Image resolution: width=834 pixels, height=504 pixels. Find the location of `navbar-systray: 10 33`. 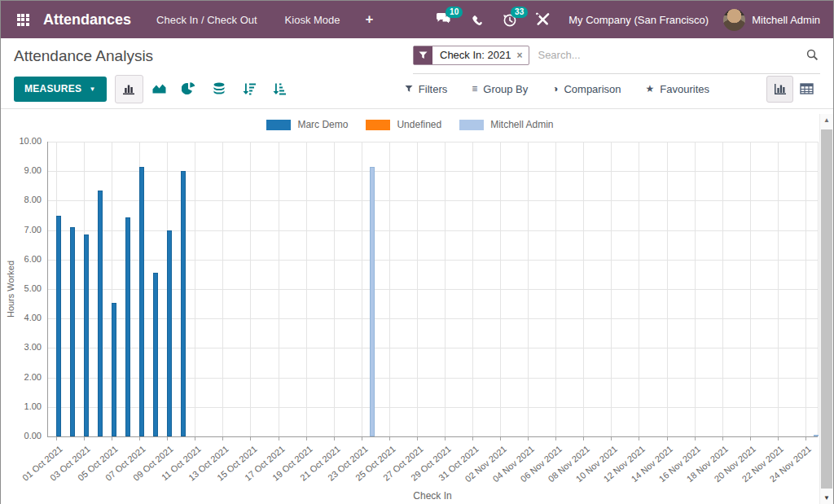

navbar-systray: 10 33 is located at coordinates (626, 20).